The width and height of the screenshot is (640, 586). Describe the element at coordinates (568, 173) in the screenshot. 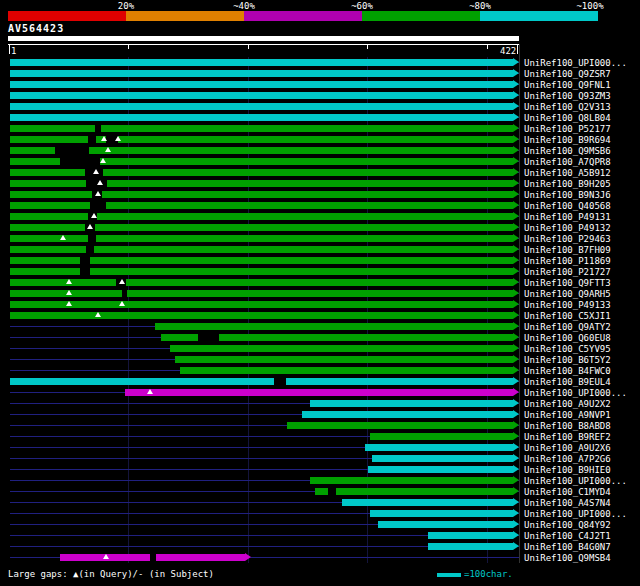

I see `alignment-label: UniRef100_A5B912` at that location.